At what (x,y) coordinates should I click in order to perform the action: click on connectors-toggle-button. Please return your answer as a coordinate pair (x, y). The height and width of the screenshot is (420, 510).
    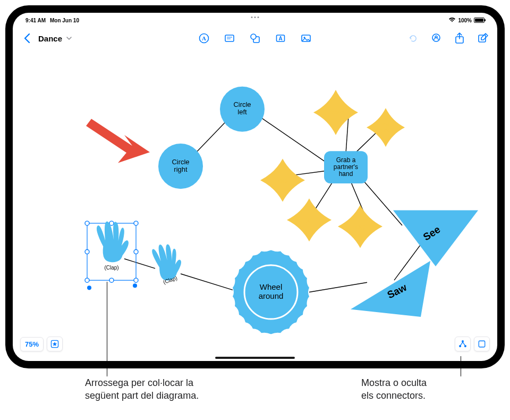
    Looking at the image, I should click on (463, 344).